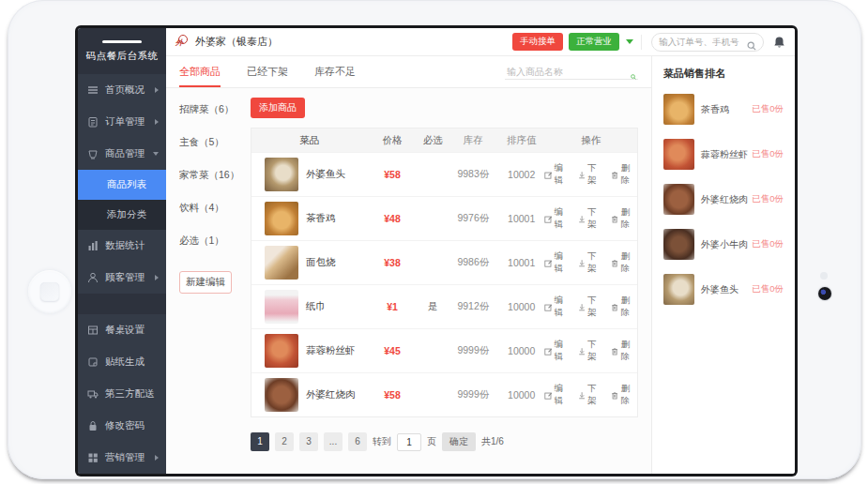  I want to click on order-search-input, so click(700, 41).